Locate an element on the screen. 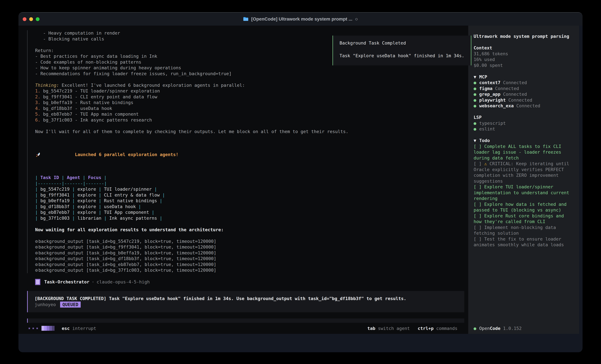 The height and width of the screenshot is (364, 601). cell-task-id: bg_b0effa19 is located at coordinates (55, 201).